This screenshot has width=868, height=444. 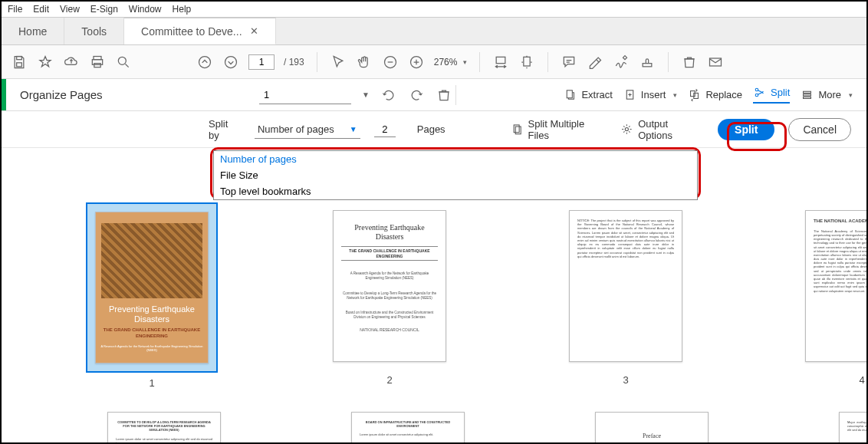 What do you see at coordinates (434, 95) in the screenshot?
I see `organize-toolbar: Organize Pages ▼ Extract Insert Replace …` at bounding box center [434, 95].